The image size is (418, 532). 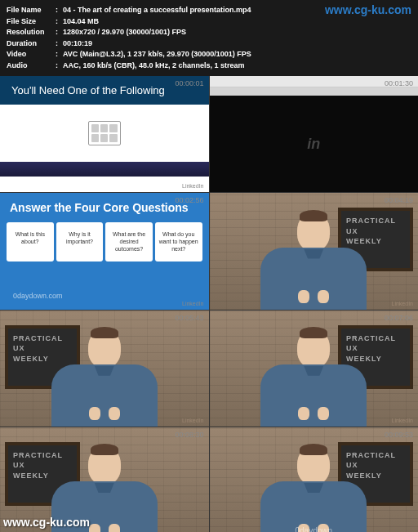 I want to click on watermark-small: 0daydown.com, so click(x=38, y=296).